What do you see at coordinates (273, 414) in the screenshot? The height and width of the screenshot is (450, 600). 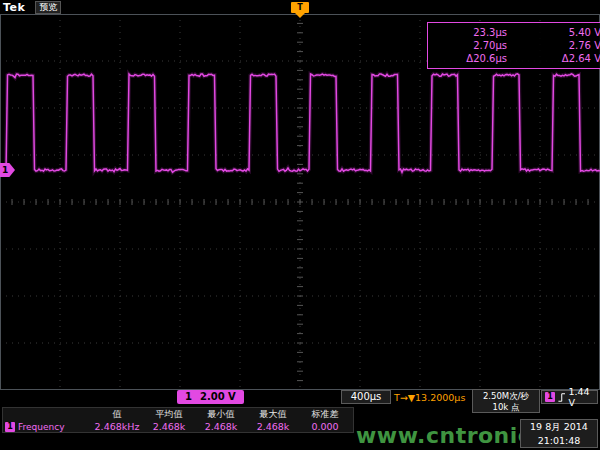 I see `header-max: 最大值` at bounding box center [273, 414].